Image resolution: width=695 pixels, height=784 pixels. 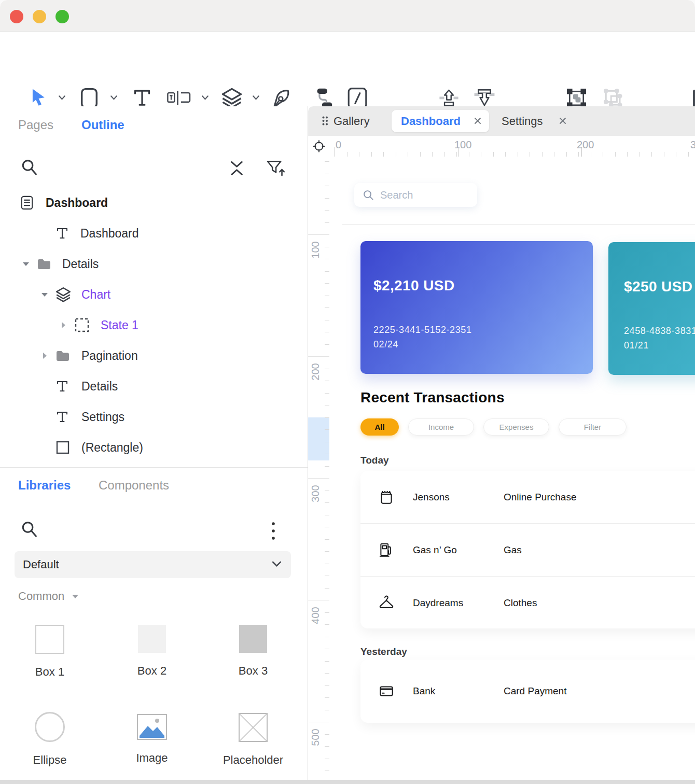 What do you see at coordinates (27, 202) in the screenshot?
I see `document-icon` at bounding box center [27, 202].